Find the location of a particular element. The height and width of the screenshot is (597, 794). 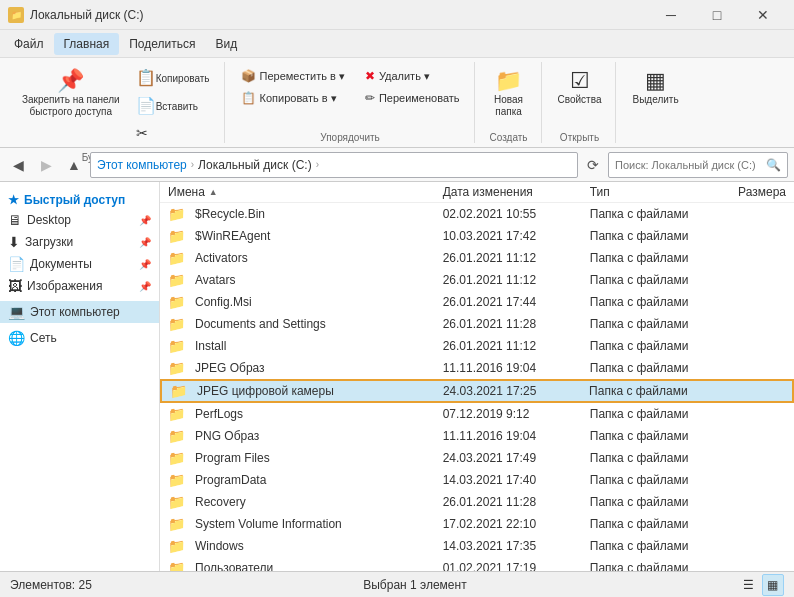

file-name: $WinREAgent is located at coordinates (232, 236).